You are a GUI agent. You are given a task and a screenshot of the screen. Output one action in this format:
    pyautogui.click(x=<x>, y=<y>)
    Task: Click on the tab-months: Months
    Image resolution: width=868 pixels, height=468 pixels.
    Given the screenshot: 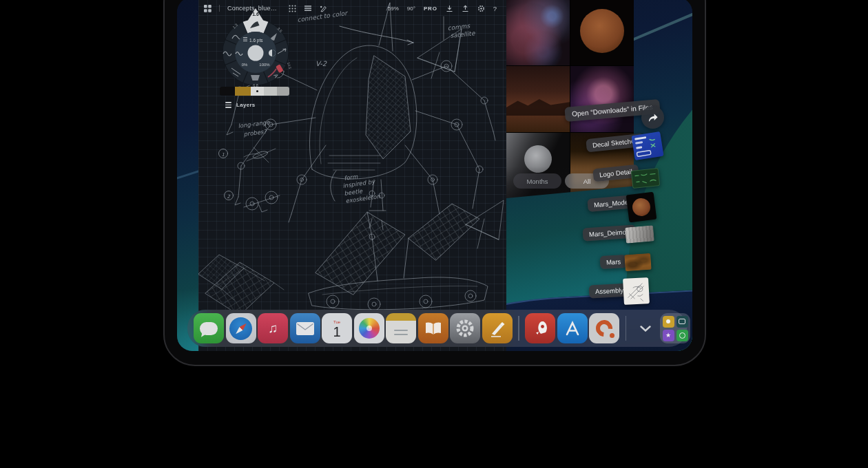 What is the action you would take?
    pyautogui.click(x=537, y=181)
    